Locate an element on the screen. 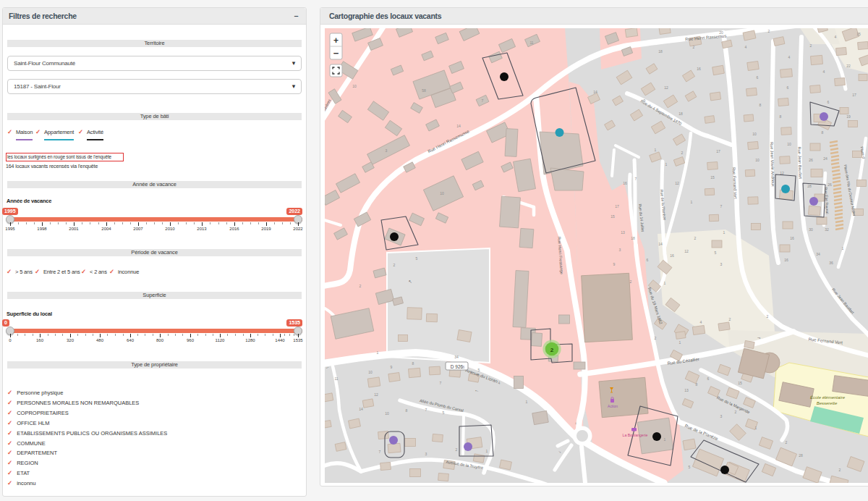 The height and width of the screenshot is (501, 868). svg-text: La Boulangerie is located at coordinates (635, 435).